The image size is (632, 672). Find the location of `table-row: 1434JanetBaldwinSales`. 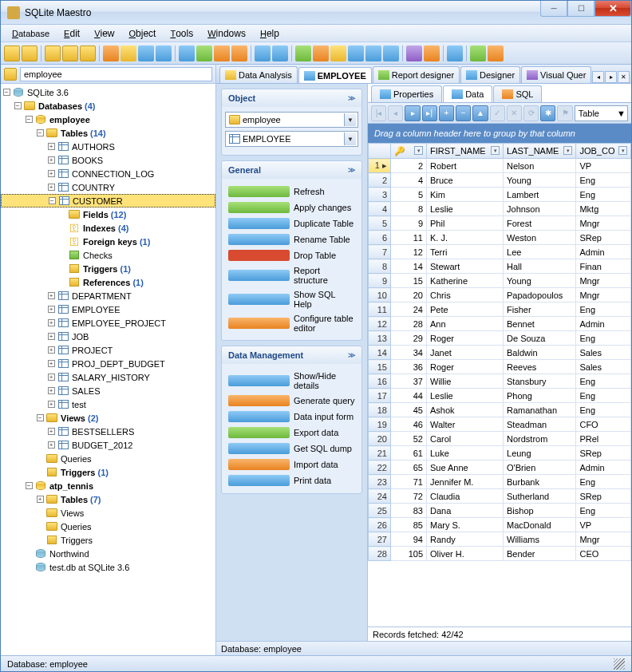

table-row: 1434JanetBaldwinSales is located at coordinates (500, 353).